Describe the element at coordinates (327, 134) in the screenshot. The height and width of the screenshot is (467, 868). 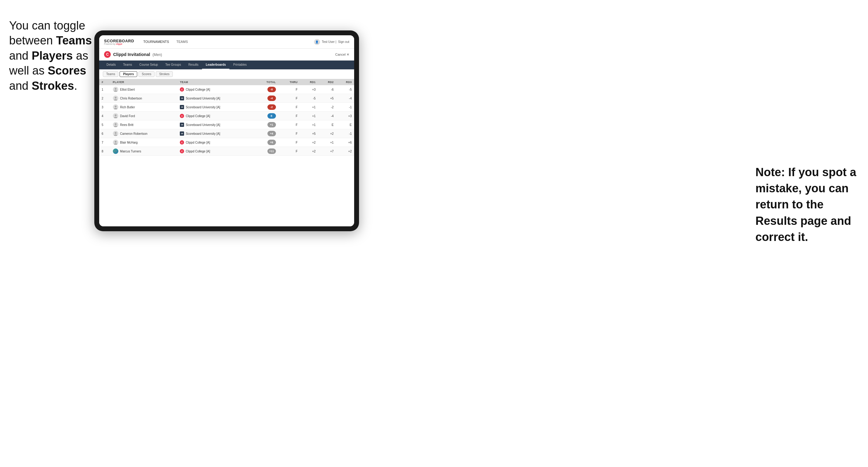
I see `cell-rd2: +2` at that location.